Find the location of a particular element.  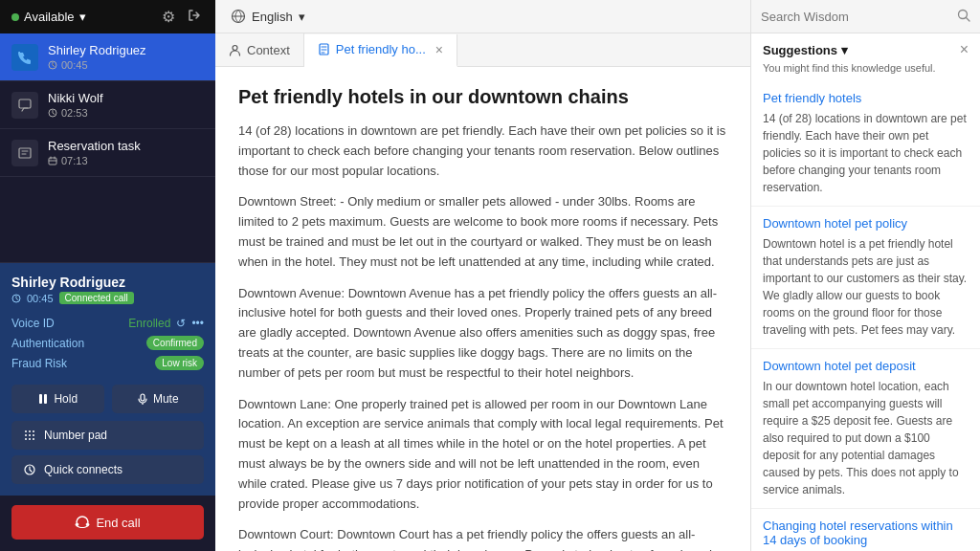

fraud-badge: Low risk is located at coordinates (180, 364).